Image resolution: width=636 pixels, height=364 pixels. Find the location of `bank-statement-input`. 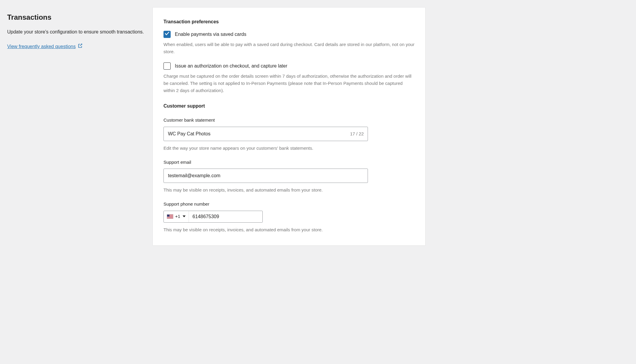

bank-statement-input is located at coordinates (266, 134).